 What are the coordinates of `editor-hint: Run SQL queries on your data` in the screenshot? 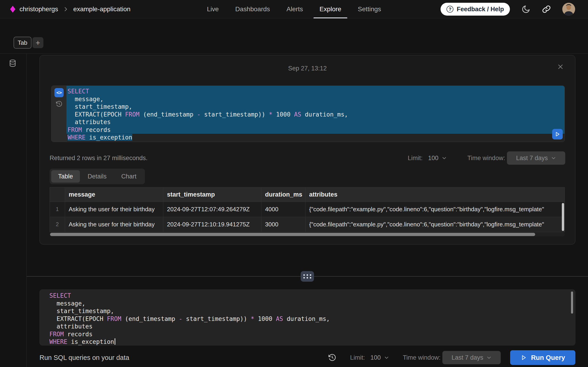 It's located at (85, 358).